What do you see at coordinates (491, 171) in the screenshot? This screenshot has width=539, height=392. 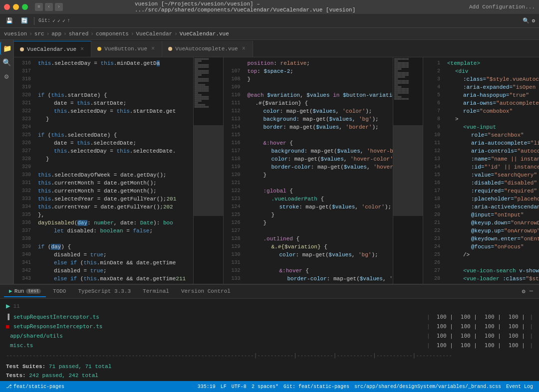 I see `code-text-3: <template> <div :class="$style.vueAutoco…` at bounding box center [491, 171].